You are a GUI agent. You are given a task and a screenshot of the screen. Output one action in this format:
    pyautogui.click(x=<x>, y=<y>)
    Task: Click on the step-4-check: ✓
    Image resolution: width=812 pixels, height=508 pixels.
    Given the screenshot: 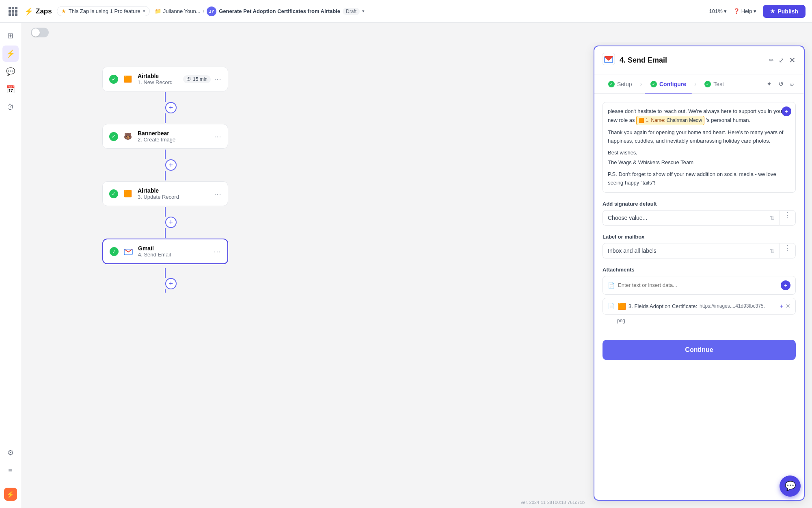 What is the action you would take?
    pyautogui.click(x=114, y=252)
    